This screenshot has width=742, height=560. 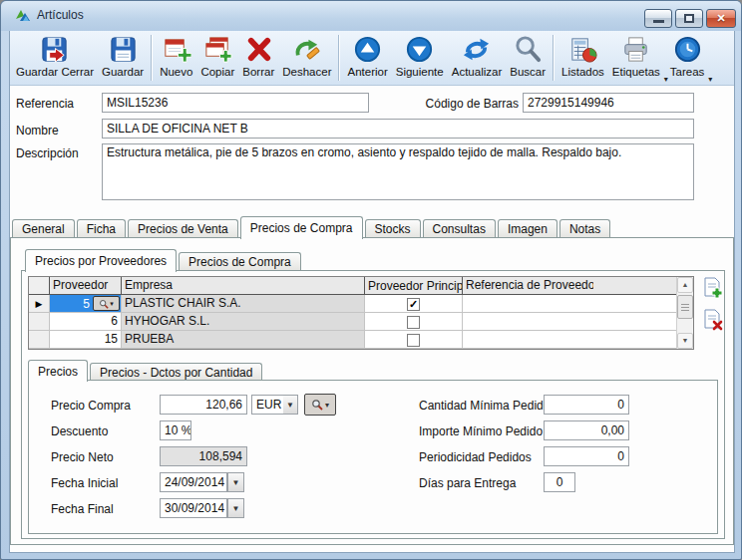 What do you see at coordinates (419, 50) in the screenshot?
I see `next-icon` at bounding box center [419, 50].